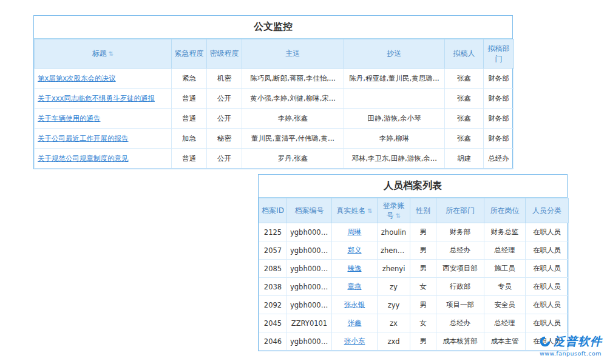 The width and height of the screenshot is (607, 364). I want to click on table-row: 关于公司最近工作开展的报告 加急 秘密 董川民,童清平,付伟璐,黄... 李婷,…, so click(274, 138).